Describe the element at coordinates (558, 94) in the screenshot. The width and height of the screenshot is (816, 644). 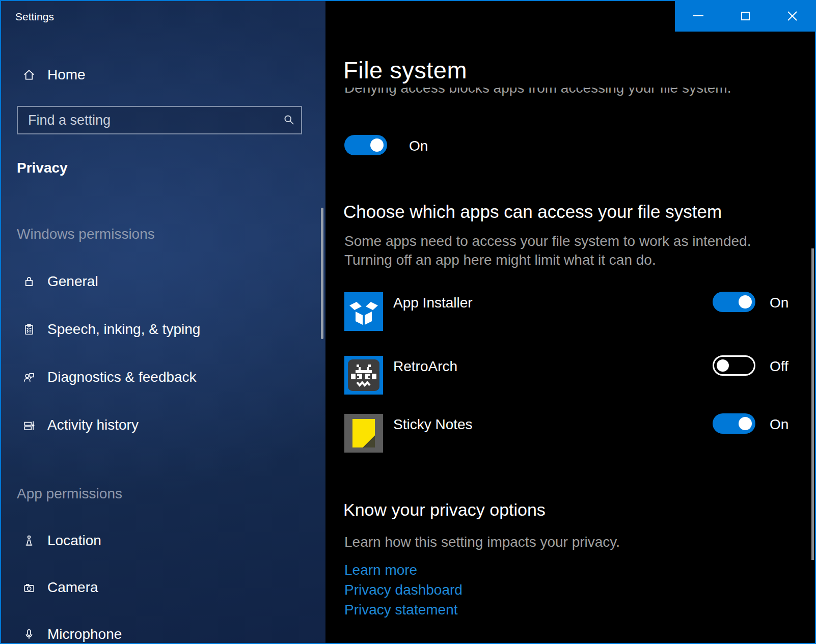
I see `clipped-description: Denying access blocks apps from accessin…` at that location.